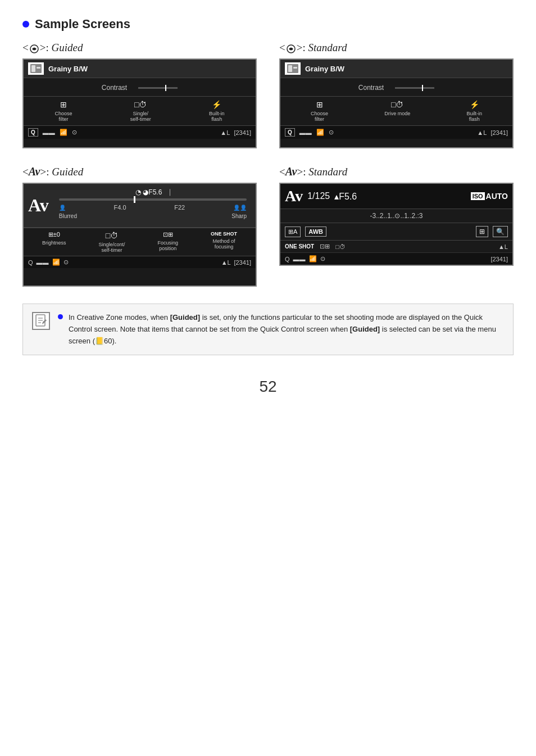 This screenshot has width=536, height=756. What do you see at coordinates (36, 69) in the screenshot?
I see `filter-icon-box` at bounding box center [36, 69].